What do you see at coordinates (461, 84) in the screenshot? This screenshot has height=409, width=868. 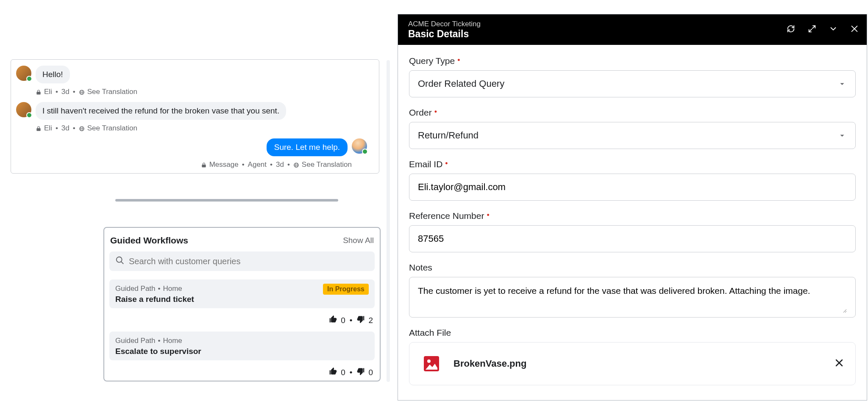 I see `query-type-value: Order Related Query` at bounding box center [461, 84].